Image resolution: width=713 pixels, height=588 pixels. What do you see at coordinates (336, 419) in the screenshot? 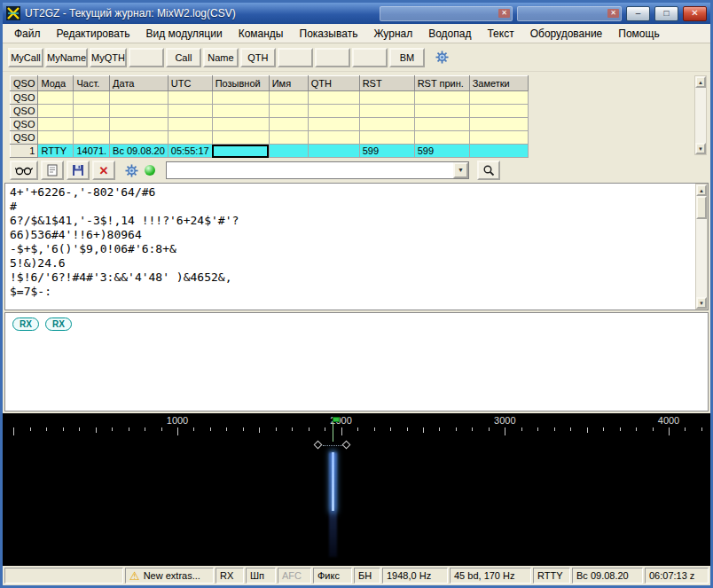
I see `marker-flag-icon` at bounding box center [336, 419].